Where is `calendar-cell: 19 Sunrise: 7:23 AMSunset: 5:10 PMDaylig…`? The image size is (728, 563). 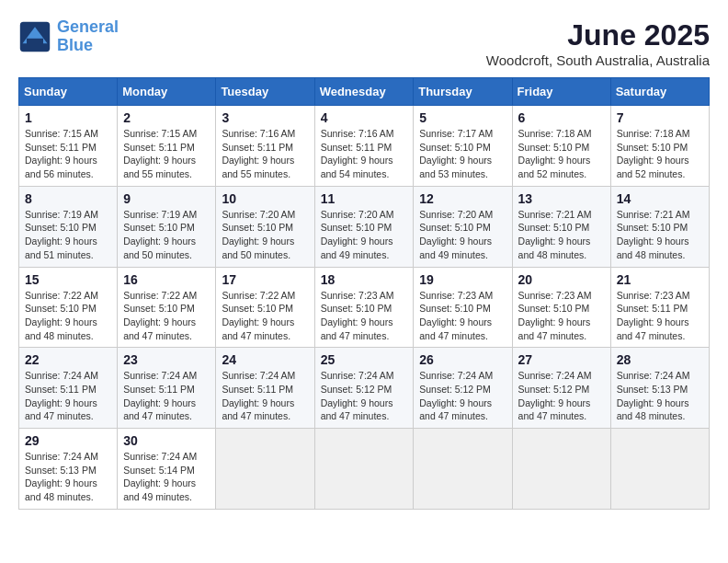
calendar-cell: 19 Sunrise: 7:23 AMSunset: 5:10 PMDaylig… is located at coordinates (463, 307).